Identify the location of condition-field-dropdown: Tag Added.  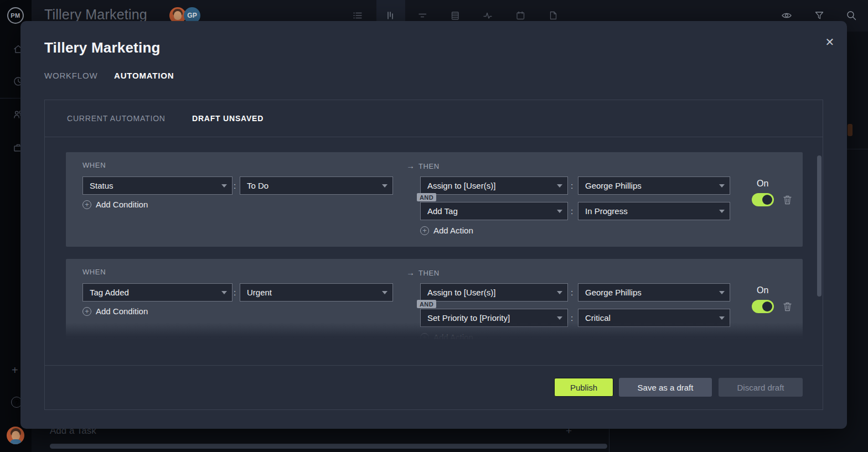
(157, 292).